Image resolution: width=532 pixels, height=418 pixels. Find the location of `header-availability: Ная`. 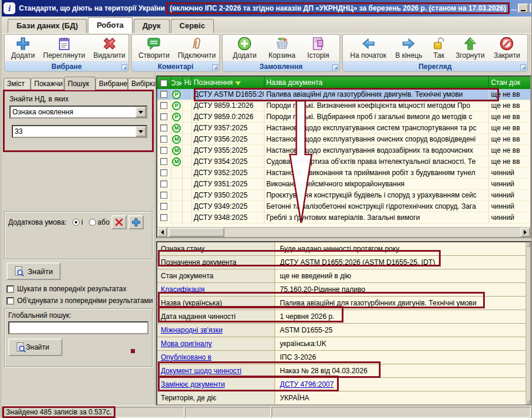

header-availability: Ная is located at coordinates (187, 83).